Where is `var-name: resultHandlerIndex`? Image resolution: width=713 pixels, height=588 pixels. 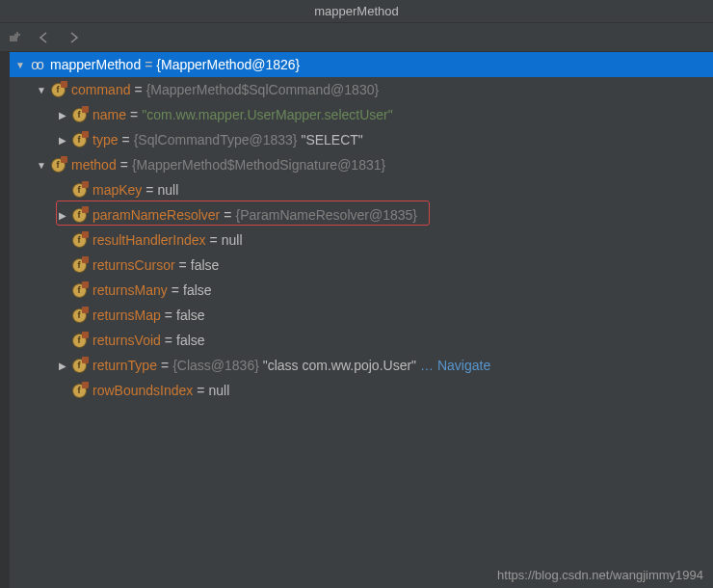 var-name: resultHandlerIndex is located at coordinates (149, 240).